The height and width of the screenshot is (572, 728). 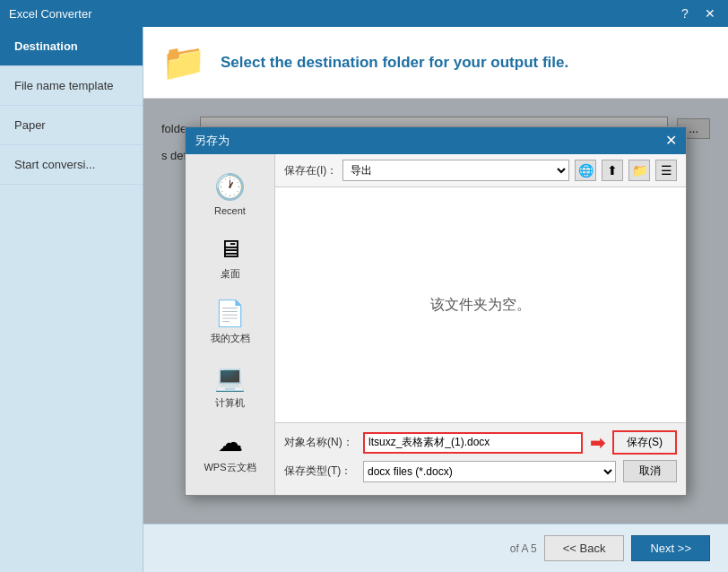 What do you see at coordinates (230, 339) in the screenshot?
I see `documents-label: 我的文档` at bounding box center [230, 339].